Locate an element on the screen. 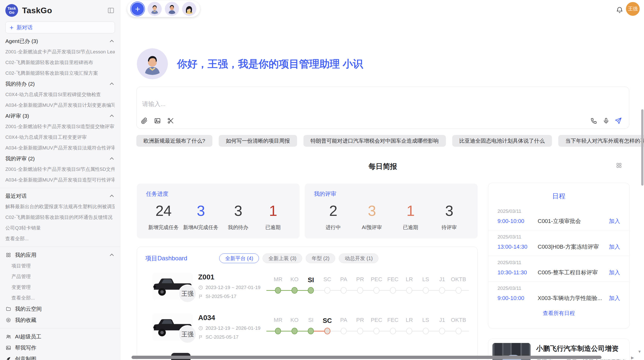 This screenshot has width=644, height=360. list-item: 解释最新出台的欧盟报废车法规再生塑料比例被调至15%... is located at coordinates (60, 207).